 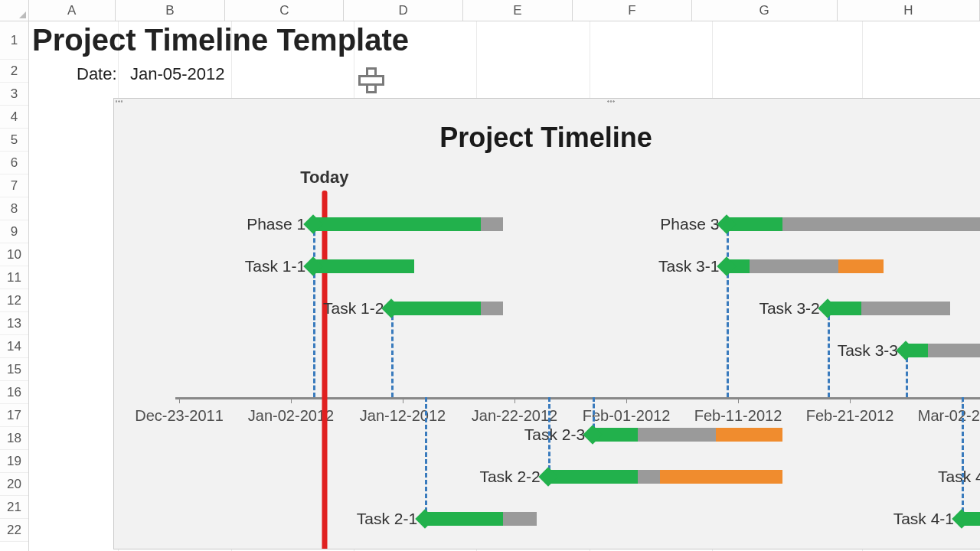 I want to click on row-header: 19, so click(x=14, y=461).